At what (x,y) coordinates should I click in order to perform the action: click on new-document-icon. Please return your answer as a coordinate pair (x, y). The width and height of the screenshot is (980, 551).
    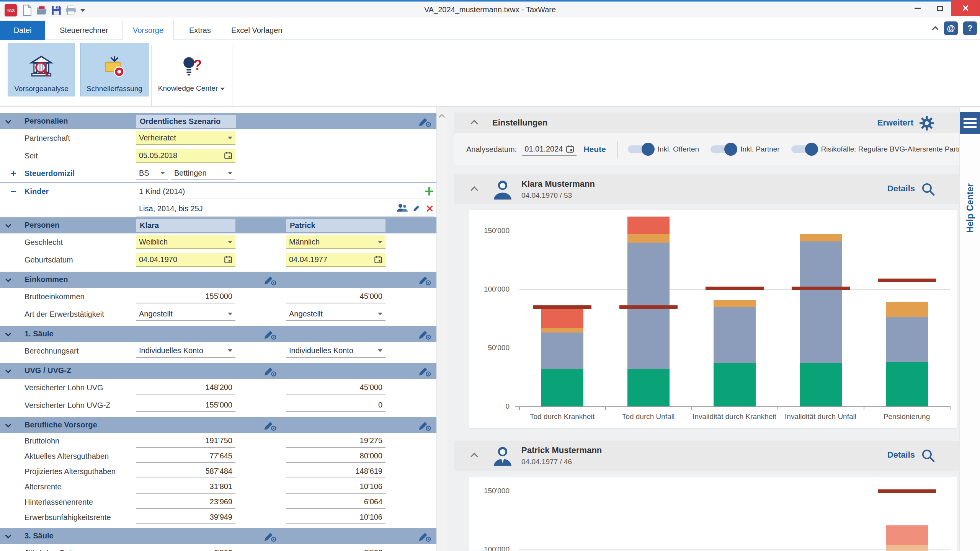
    Looking at the image, I should click on (27, 10).